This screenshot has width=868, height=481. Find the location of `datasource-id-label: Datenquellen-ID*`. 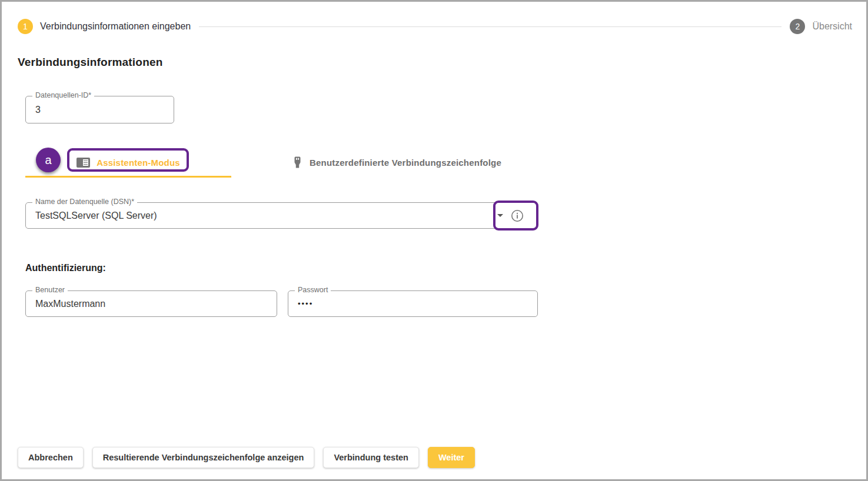

datasource-id-label: Datenquellen-ID* is located at coordinates (64, 95).